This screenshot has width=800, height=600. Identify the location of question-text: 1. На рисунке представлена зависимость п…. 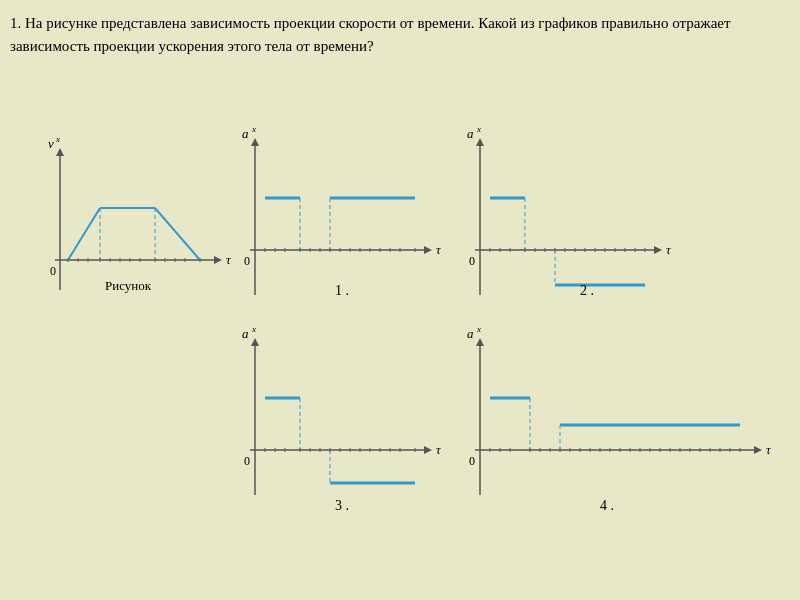
(400, 34).